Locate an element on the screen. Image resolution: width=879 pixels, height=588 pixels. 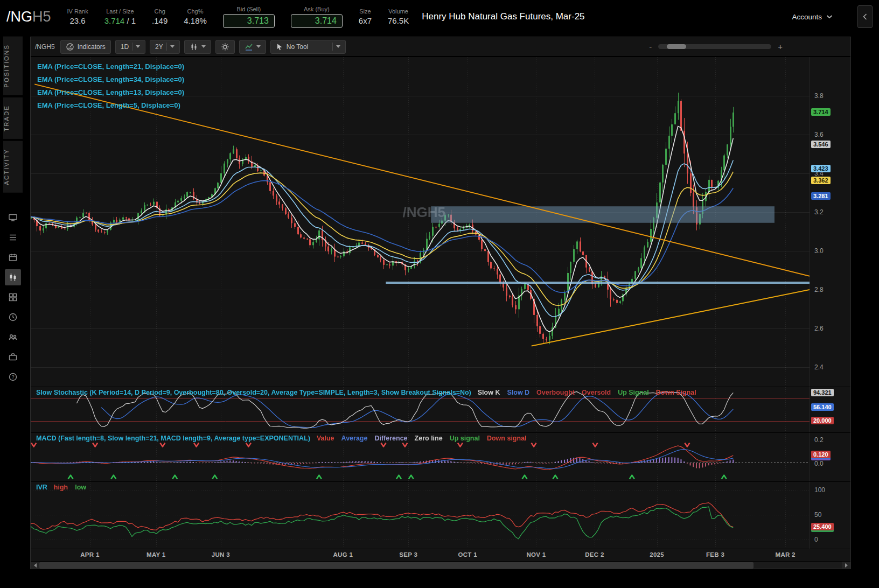
left-sidebar: POSITIONS TRADE ACTIVITY ? is located at coordinates (13, 302).